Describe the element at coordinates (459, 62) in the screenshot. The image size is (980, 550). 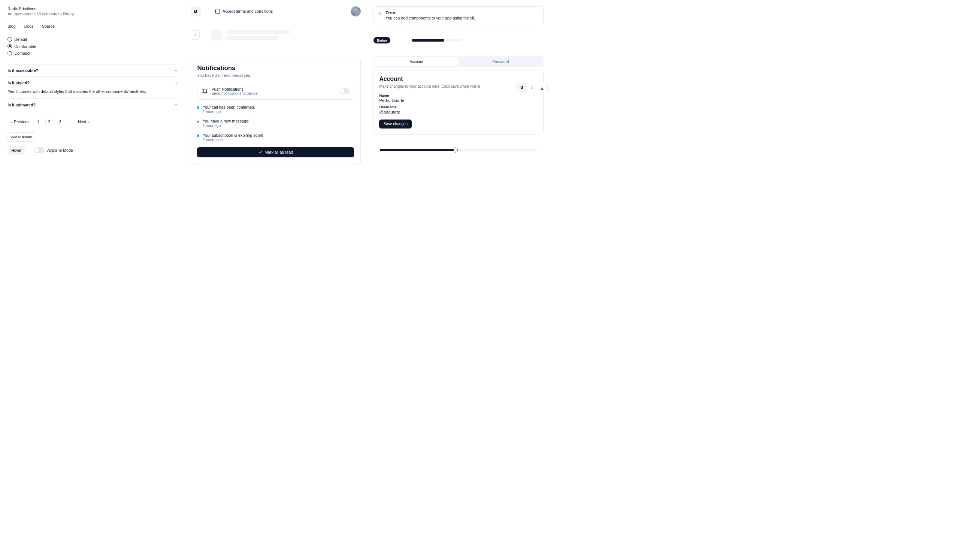
I see `tabs-list: Account Password` at that location.